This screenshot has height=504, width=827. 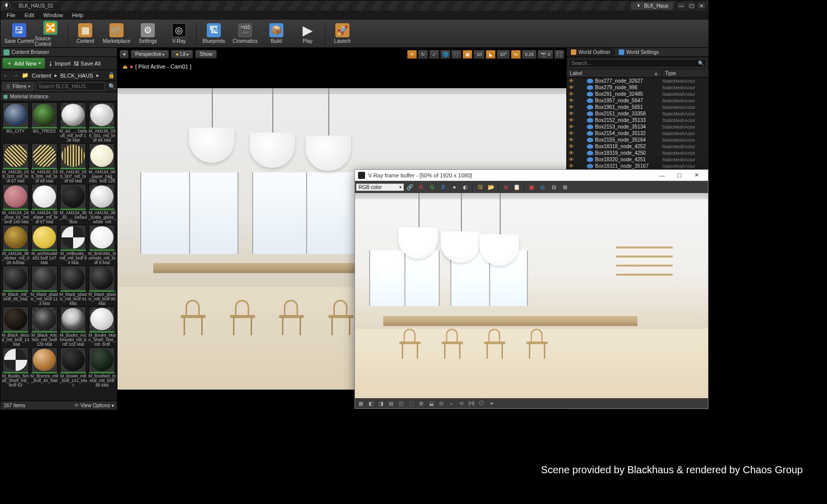 I want to click on eject-icon: ⏏, so click(x=125, y=67).